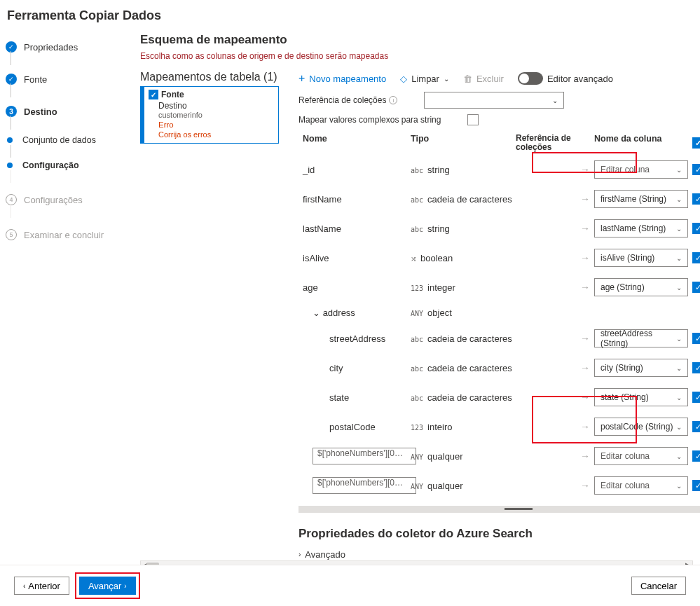  I want to click on section-subtitle: Escolha como as colunas de origem e de d…, so click(416, 56).